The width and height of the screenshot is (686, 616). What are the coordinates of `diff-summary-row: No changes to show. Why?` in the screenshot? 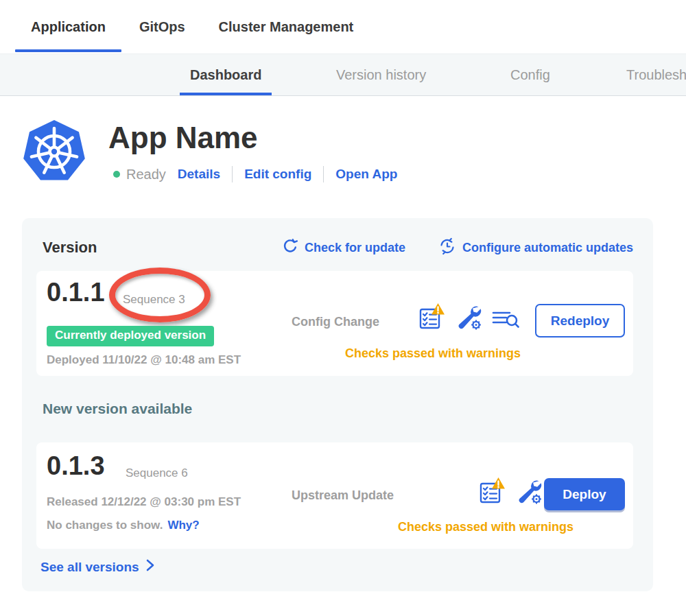 It's located at (123, 525).